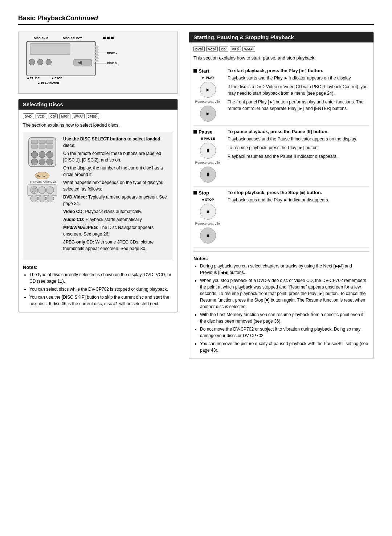 The image size is (392, 536). What do you see at coordinates (196, 20) in the screenshot?
I see `page-header: Basic PlaybackContinued` at bounding box center [196, 20].